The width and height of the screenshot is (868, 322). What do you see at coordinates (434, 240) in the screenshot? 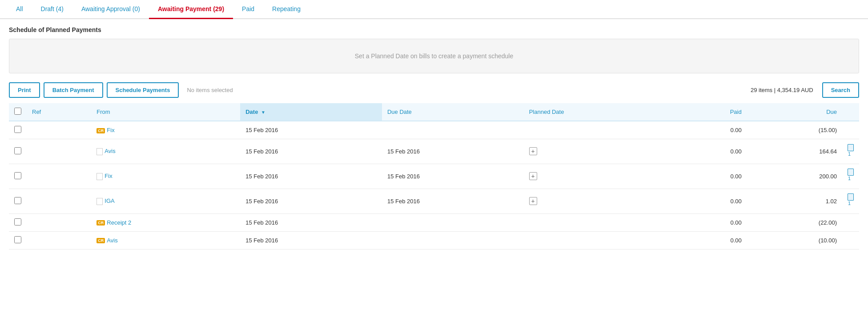
I see `table-row: CRAvis15 Feb 20160.00(10.00)` at bounding box center [434, 240].